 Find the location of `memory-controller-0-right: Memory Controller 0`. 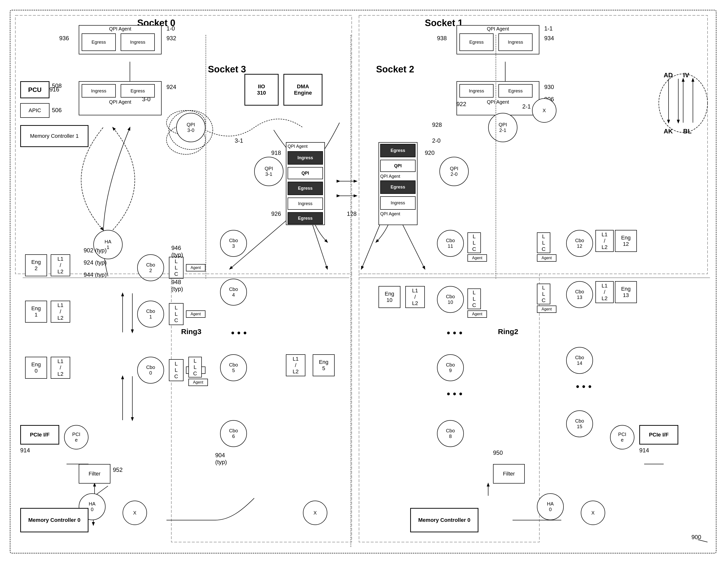

memory-controller-0-right: Memory Controller 0 is located at coordinates (444, 520).